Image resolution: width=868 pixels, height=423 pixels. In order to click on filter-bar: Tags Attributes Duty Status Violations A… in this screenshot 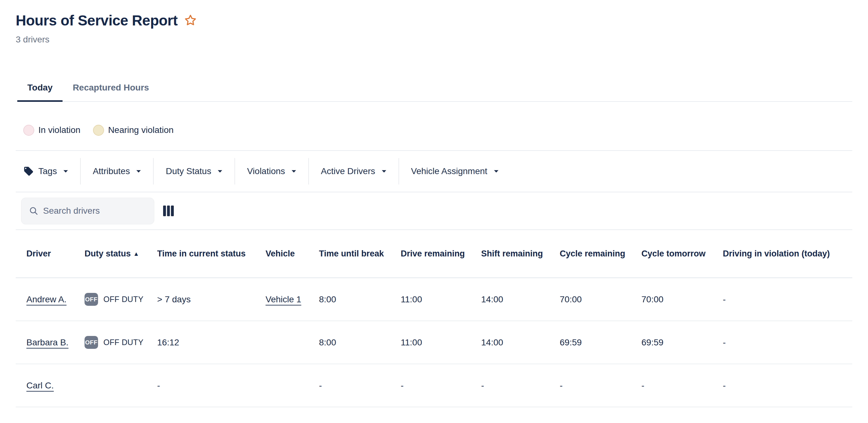, I will do `click(434, 171)`.